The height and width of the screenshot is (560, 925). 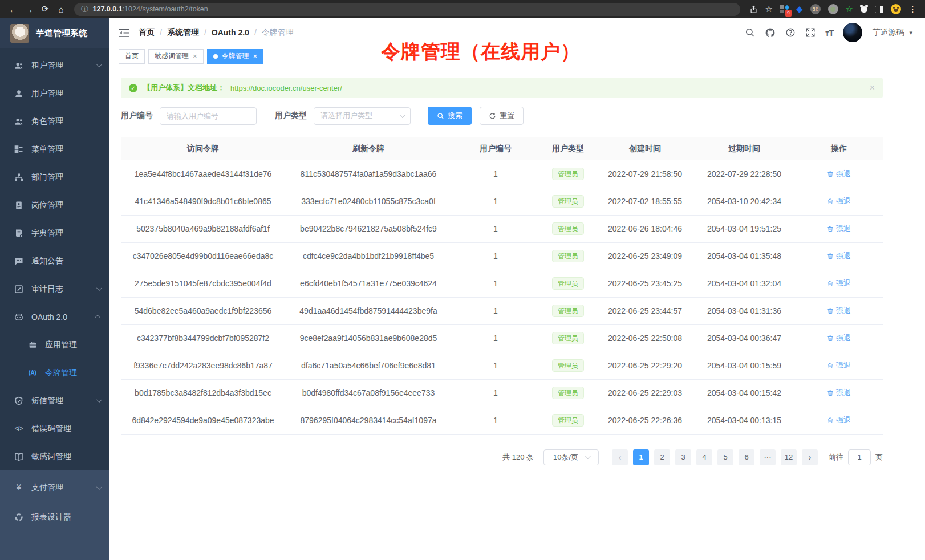 What do you see at coordinates (124, 33) in the screenshot?
I see `sidebar-collapse-icon` at bounding box center [124, 33].